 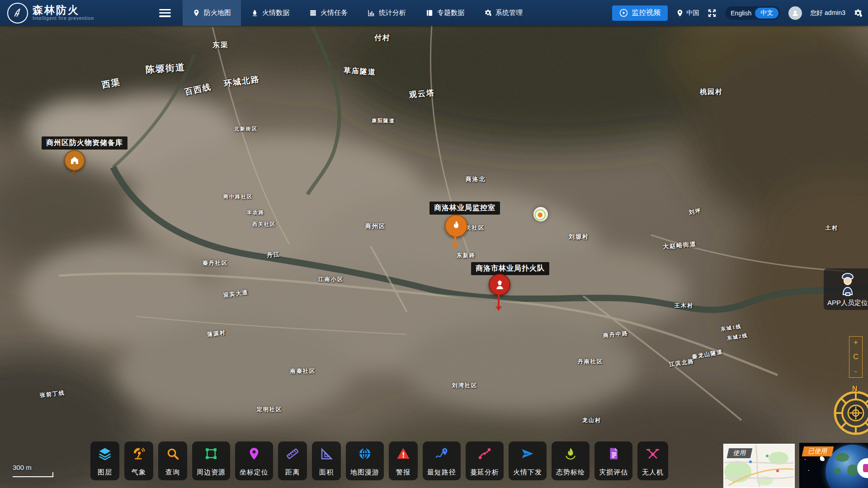 What do you see at coordinates (571, 461) in the screenshot?
I see `toolbar-button-态势标绘: 态势标绘` at bounding box center [571, 461].